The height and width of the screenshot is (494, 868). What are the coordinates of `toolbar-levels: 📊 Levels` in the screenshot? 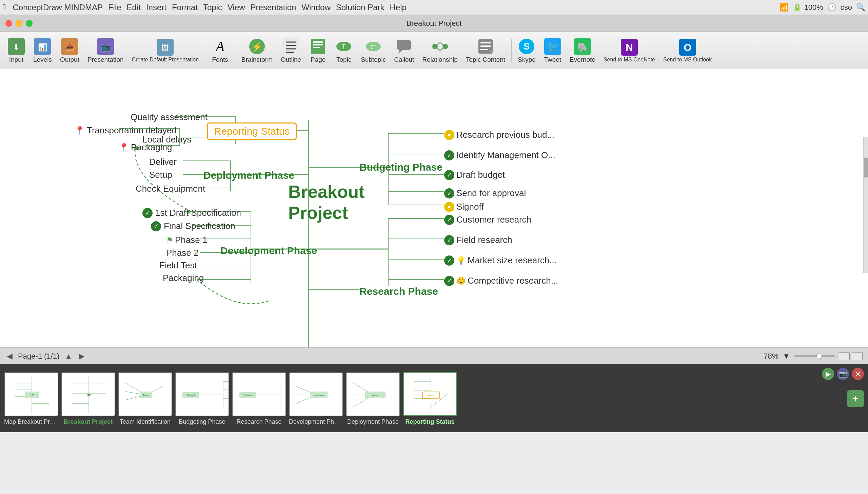 It's located at (43, 51).